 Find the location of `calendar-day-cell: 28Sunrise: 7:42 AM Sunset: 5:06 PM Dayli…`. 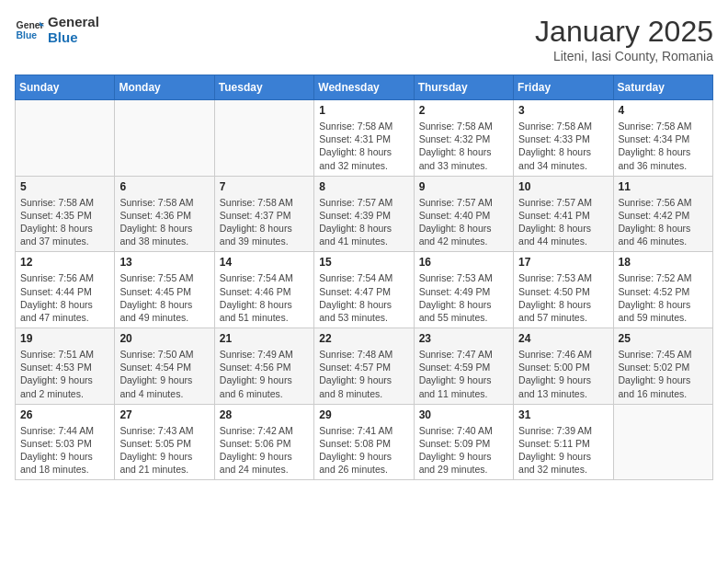

calendar-day-cell: 28Sunrise: 7:42 AM Sunset: 5:06 PM Dayli… is located at coordinates (264, 442).